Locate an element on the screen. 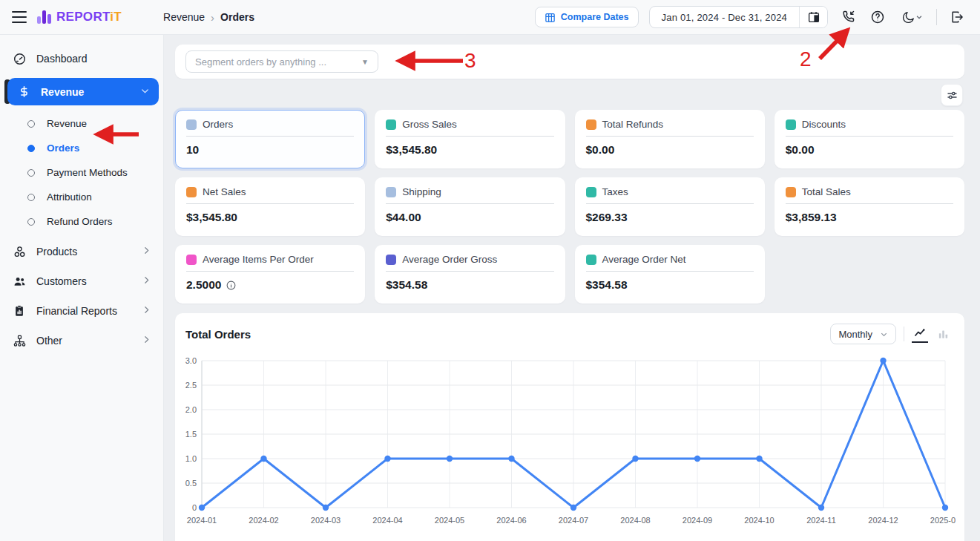 Image resolution: width=980 pixels, height=541 pixels. help-icon is located at coordinates (878, 17).